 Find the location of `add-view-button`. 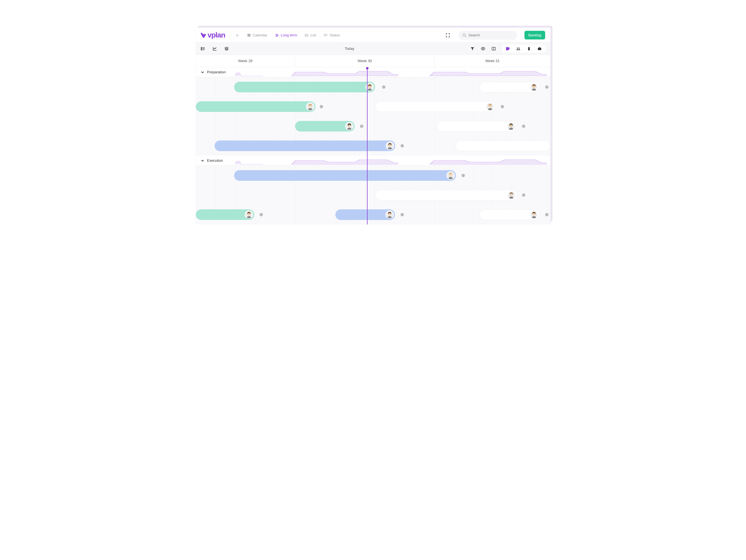

add-view-button is located at coordinates (237, 35).